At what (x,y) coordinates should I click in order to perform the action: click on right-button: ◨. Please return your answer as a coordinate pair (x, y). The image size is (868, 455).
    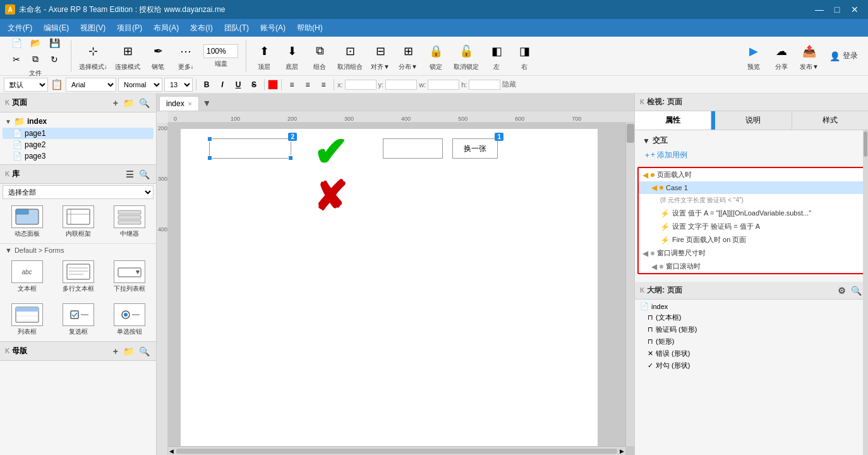
    Looking at the image, I should click on (524, 51).